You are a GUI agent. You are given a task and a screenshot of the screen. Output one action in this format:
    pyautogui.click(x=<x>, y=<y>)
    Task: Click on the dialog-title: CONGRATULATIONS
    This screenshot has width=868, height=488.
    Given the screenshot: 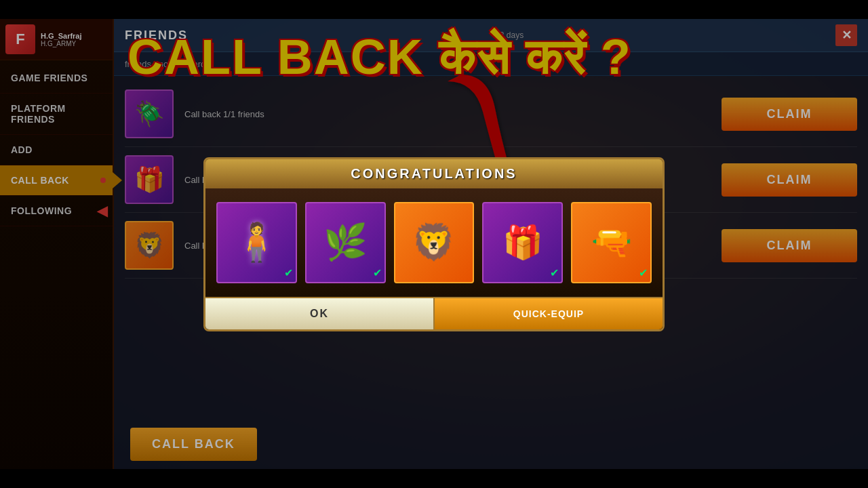 What is the action you would take?
    pyautogui.click(x=434, y=174)
    